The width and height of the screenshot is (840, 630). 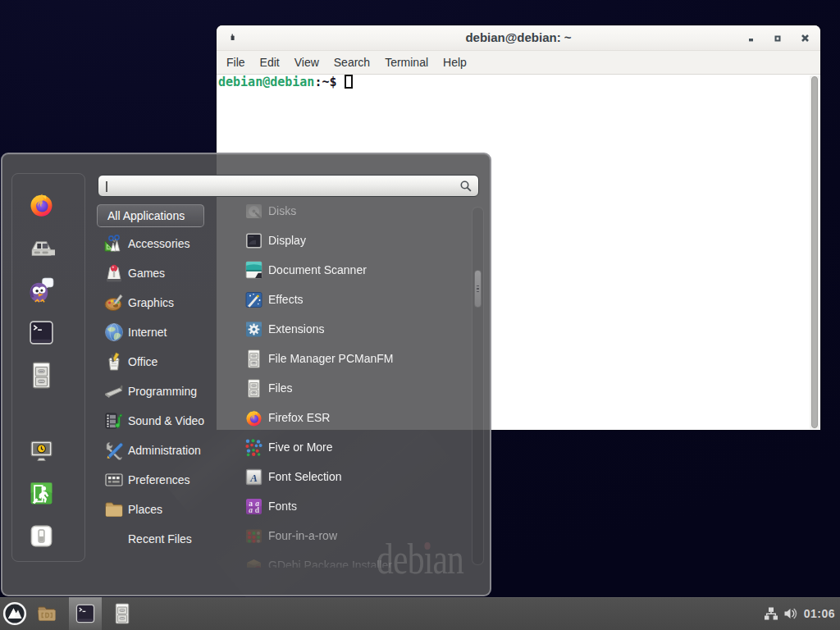 What do you see at coordinates (751, 38) in the screenshot?
I see `minimize-button` at bounding box center [751, 38].